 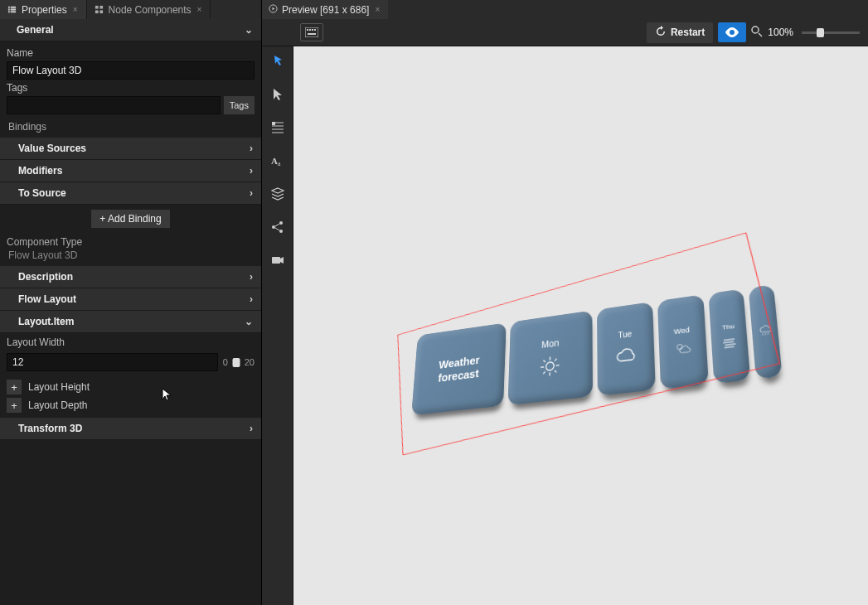 I want to click on section-transform-3d: Transform 3D ›, so click(x=131, y=429).